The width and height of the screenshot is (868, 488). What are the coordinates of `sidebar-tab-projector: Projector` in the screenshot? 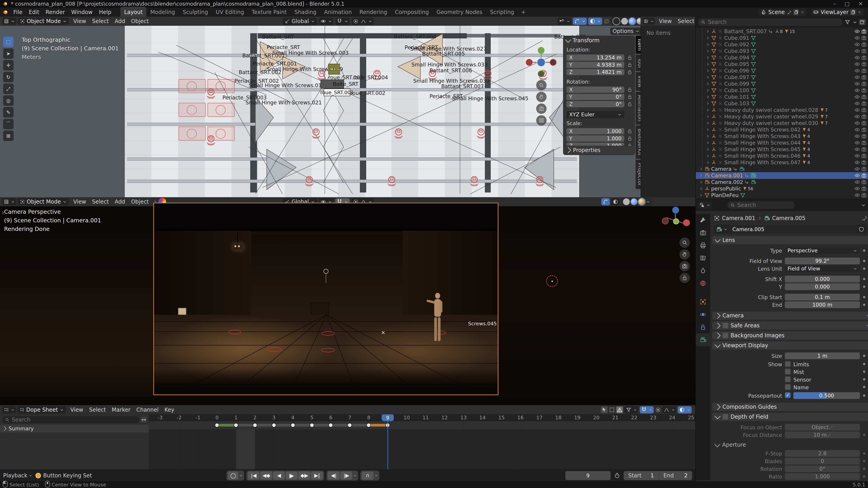 It's located at (638, 174).